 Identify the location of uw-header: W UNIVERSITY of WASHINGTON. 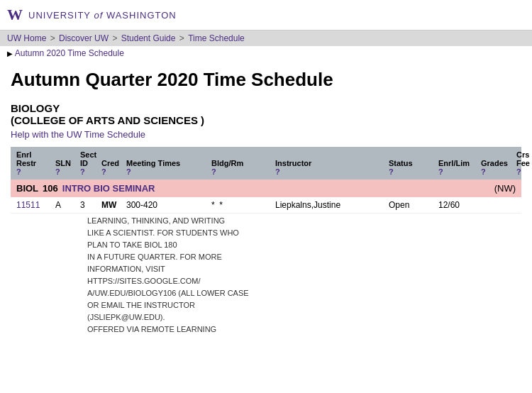
(266, 16).